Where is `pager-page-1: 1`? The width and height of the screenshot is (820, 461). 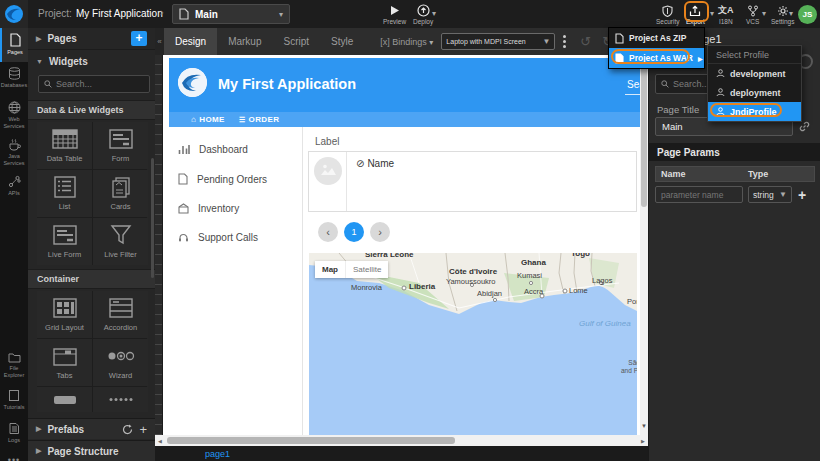 pager-page-1: 1 is located at coordinates (354, 232).